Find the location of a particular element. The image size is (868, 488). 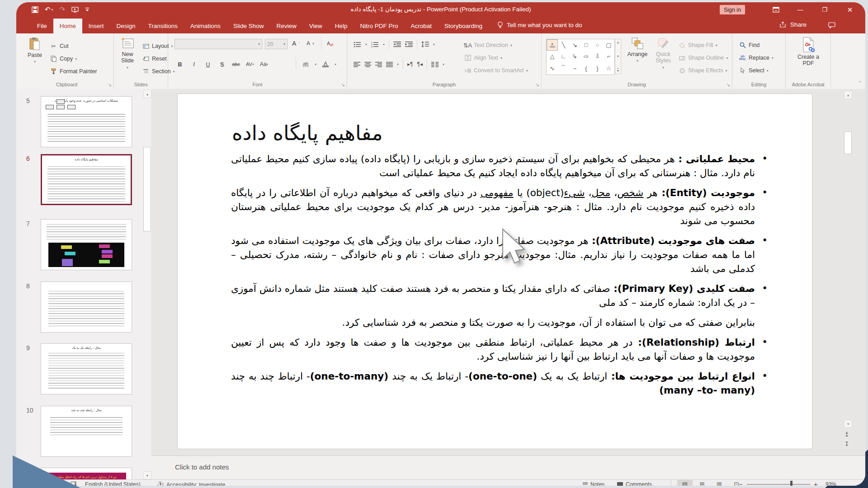

shapes-scroll-down-icon: ▾ is located at coordinates (618, 56).